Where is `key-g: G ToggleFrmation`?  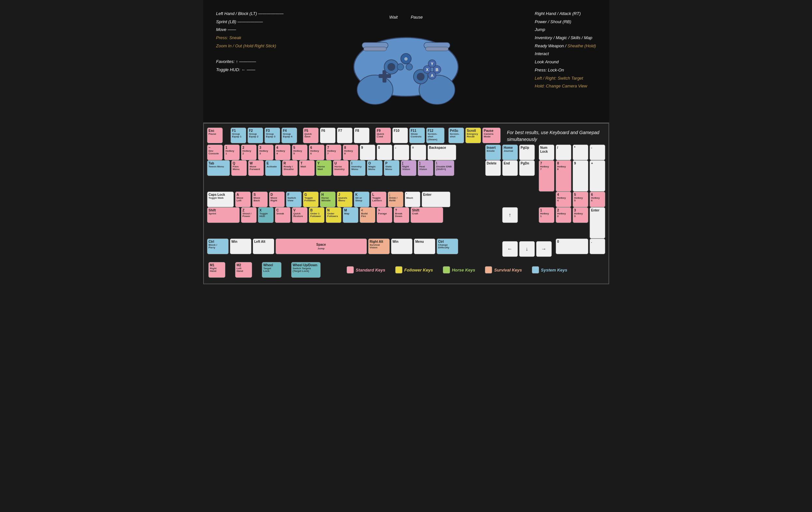
key-g: G ToggleFrmation is located at coordinates (311, 199).